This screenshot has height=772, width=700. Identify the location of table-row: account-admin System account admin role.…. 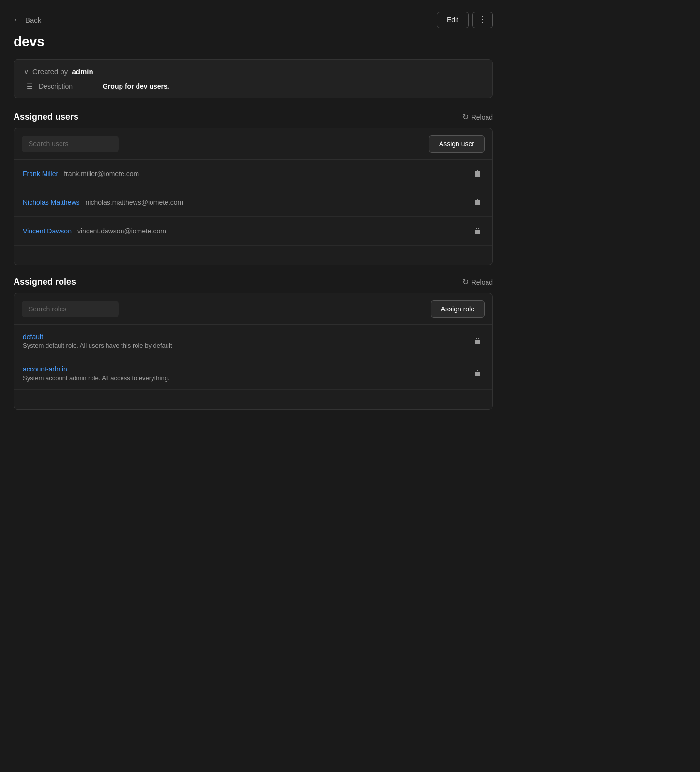
(253, 374).